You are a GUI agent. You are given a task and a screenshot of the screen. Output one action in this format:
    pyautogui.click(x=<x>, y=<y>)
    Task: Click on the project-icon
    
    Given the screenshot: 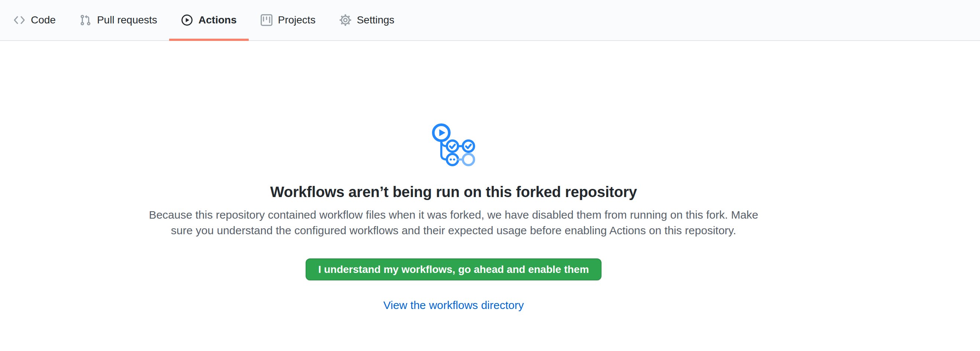 What is the action you would take?
    pyautogui.click(x=266, y=20)
    